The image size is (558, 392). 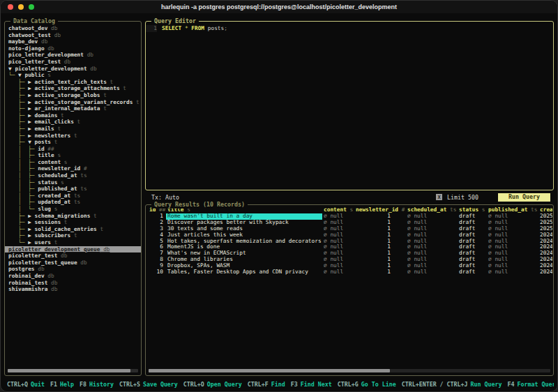 What do you see at coordinates (73, 89) in the screenshot?
I see `catalog-item-active_storage_attachments: ├─ ▶ active_storage_attachments t` at bounding box center [73, 89].